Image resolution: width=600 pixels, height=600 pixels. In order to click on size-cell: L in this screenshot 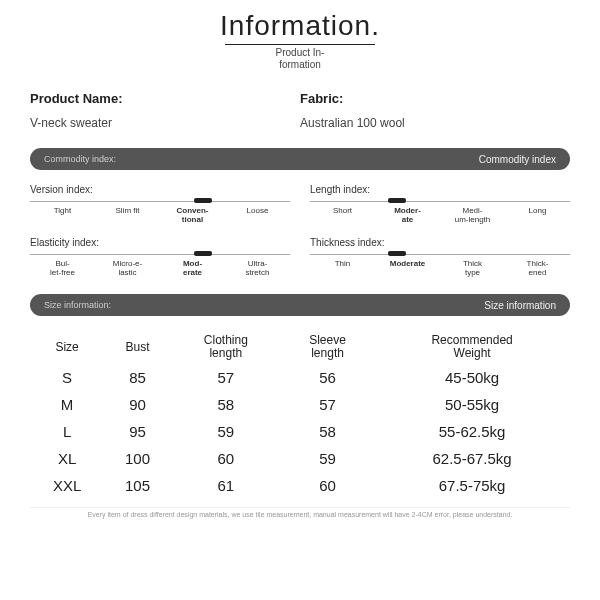, I will do `click(67, 432)`.